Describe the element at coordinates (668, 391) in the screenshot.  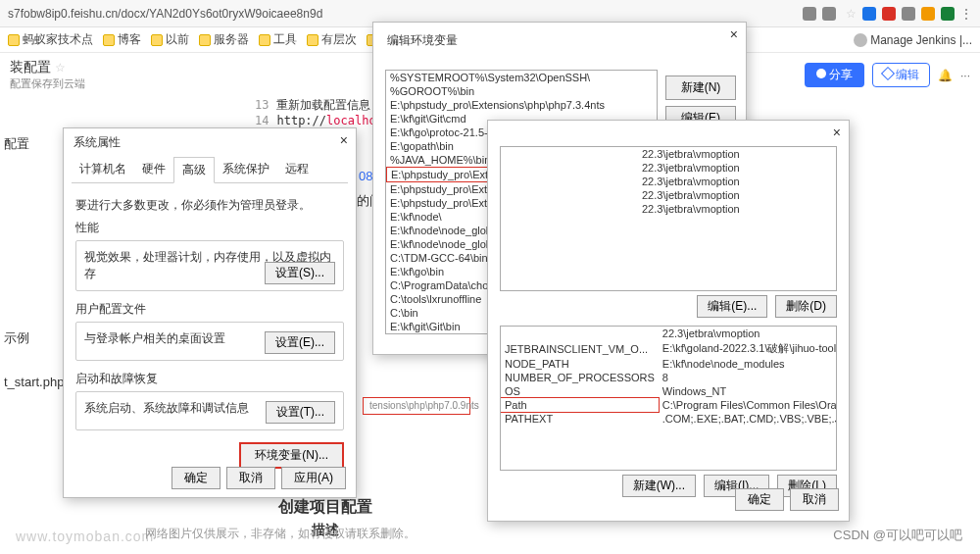
I see `table-row: OSWindows_NT` at that location.